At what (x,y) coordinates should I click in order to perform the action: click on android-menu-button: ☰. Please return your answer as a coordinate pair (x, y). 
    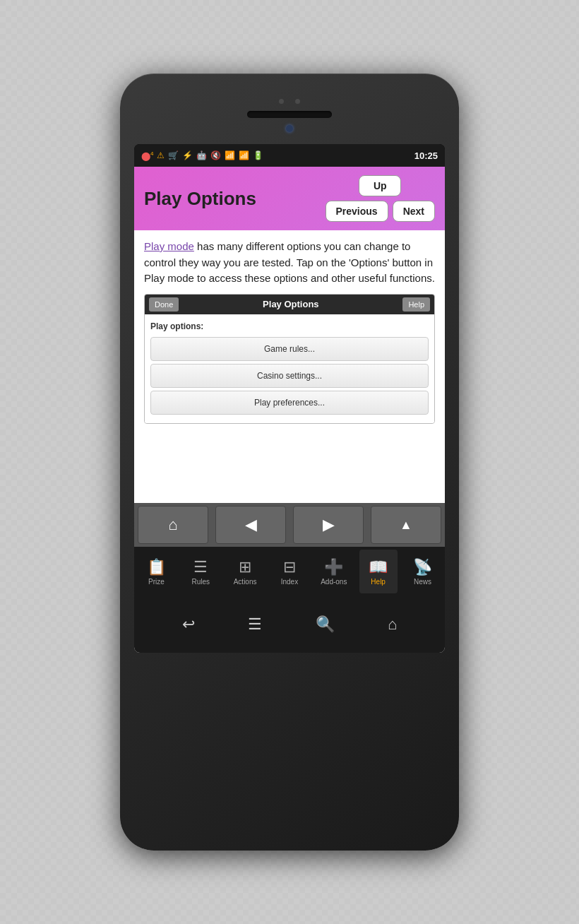
    Looking at the image, I should click on (255, 624).